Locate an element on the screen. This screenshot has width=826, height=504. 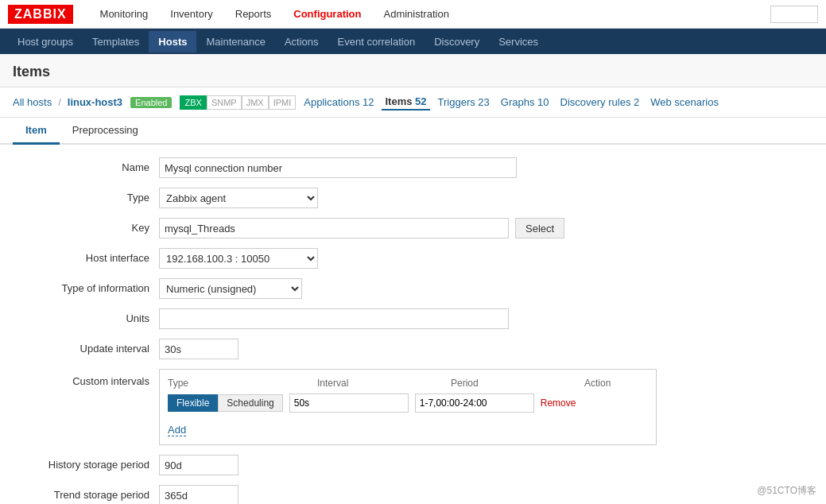
custom-intervals-table: Type Interval Period Action Flexible Sch… is located at coordinates (408, 407).